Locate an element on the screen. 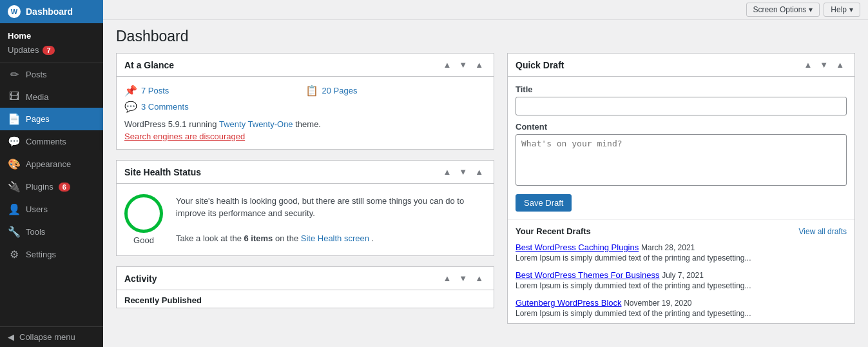 This screenshot has height=347, width=868. quick-draft-close: ▲ is located at coordinates (840, 64).